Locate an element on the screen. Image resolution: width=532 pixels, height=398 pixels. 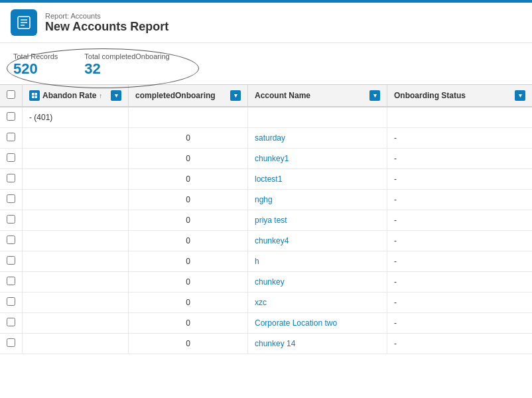
total-records-label: Total Records is located at coordinates (36, 56).